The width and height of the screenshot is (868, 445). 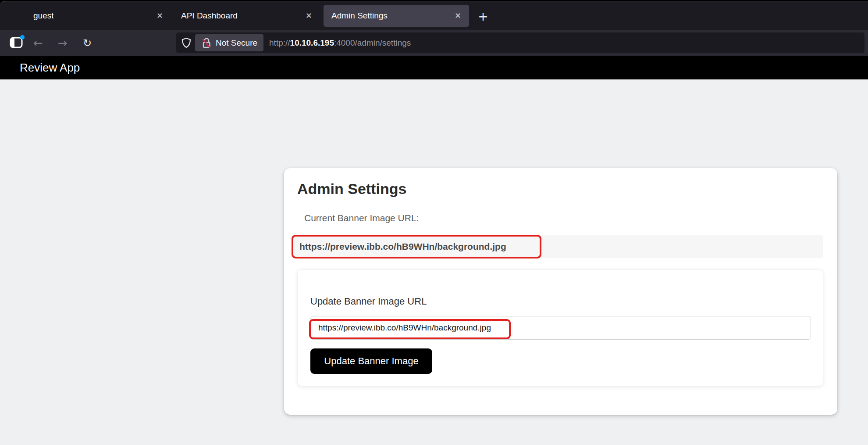 I want to click on update-banner-button: Update Banner Image, so click(x=371, y=361).